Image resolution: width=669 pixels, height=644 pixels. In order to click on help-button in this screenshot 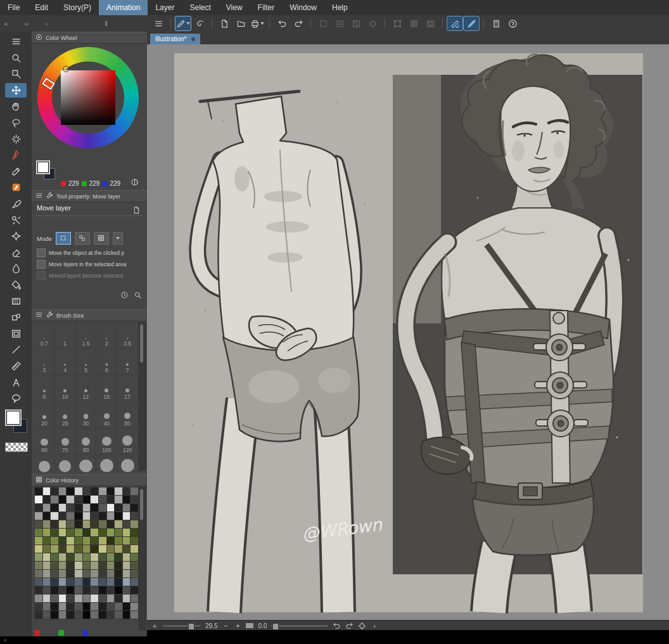, I will do `click(513, 23)`.